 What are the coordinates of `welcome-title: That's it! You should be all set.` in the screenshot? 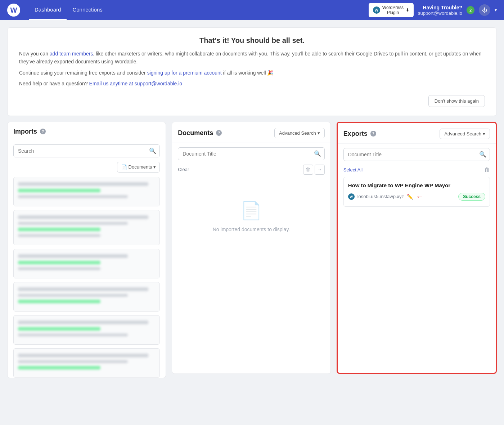 It's located at (252, 40).